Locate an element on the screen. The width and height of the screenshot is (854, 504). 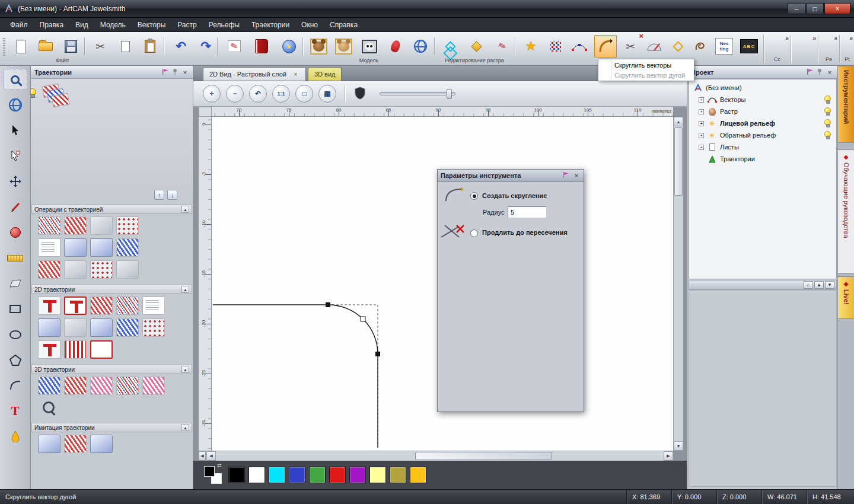
section-toolpath-simulation: Имитация траектории ▲ is located at coordinates (111, 428).